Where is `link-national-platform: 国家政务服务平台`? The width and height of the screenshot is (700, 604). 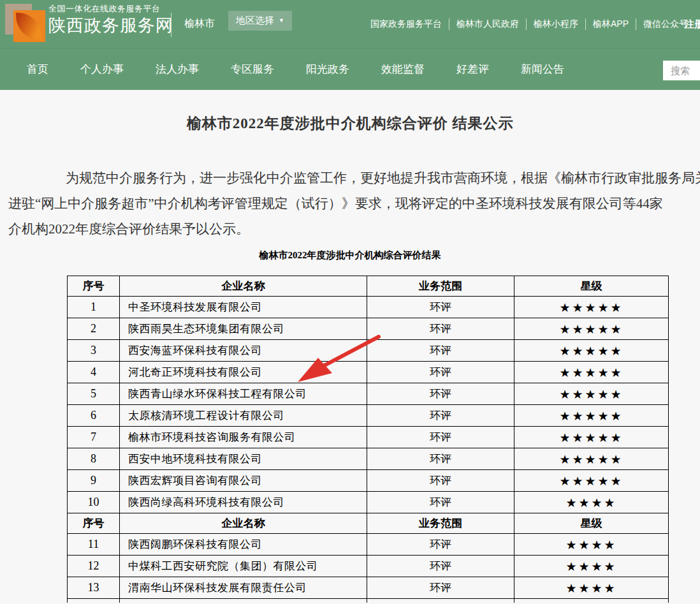
link-national-platform: 国家政务服务平台 is located at coordinates (406, 24).